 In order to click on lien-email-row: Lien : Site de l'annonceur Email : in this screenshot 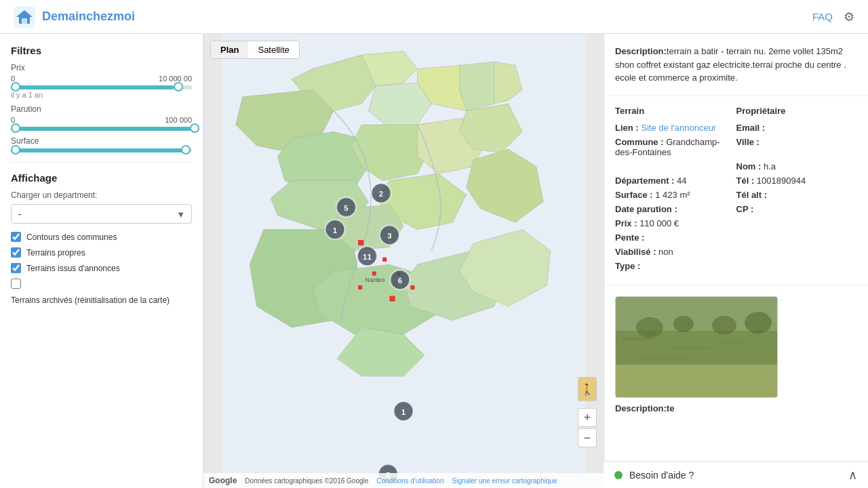, I will do `click(736, 127)`.